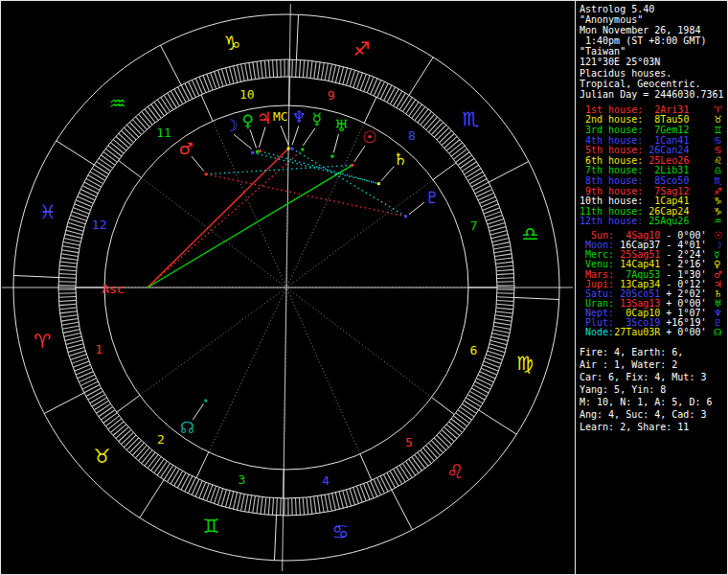 The width and height of the screenshot is (728, 575). I want to click on node-icon: ☊, so click(718, 333).